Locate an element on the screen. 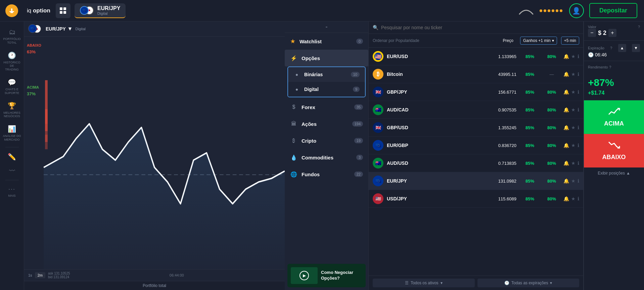  info-icon-bitcoin: ℹ is located at coordinates (578, 74).